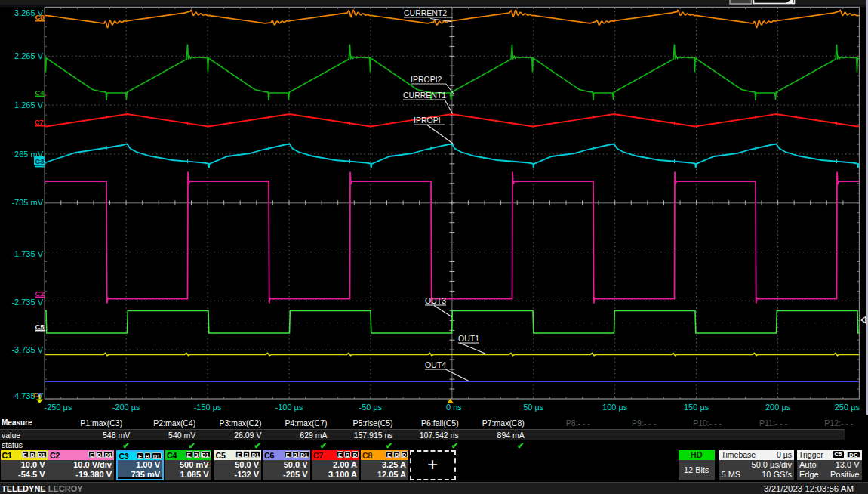 The height and width of the screenshot is (494, 868). Describe the element at coordinates (27, 350) in the screenshot. I see `svg-text: -3.735 V` at that location.